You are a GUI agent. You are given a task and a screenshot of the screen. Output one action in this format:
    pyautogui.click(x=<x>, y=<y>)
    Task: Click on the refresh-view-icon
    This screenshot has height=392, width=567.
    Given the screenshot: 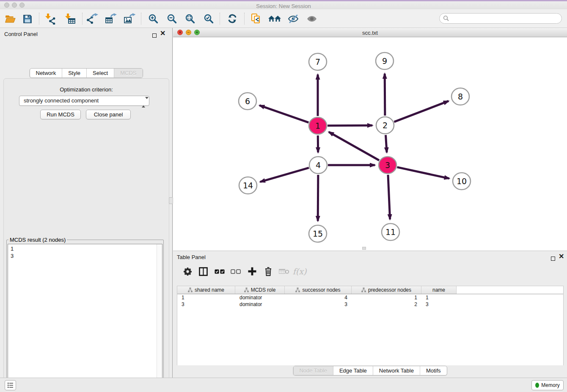 What is the action you would take?
    pyautogui.click(x=232, y=19)
    